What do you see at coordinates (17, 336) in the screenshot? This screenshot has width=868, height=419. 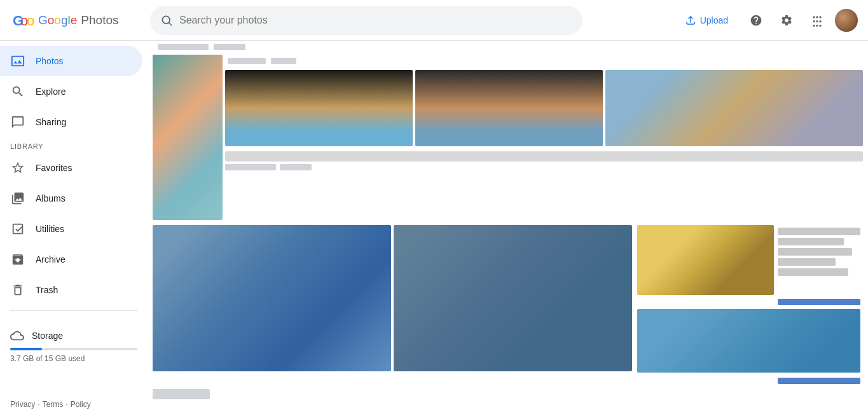 I see `cloud-icon` at bounding box center [17, 336].